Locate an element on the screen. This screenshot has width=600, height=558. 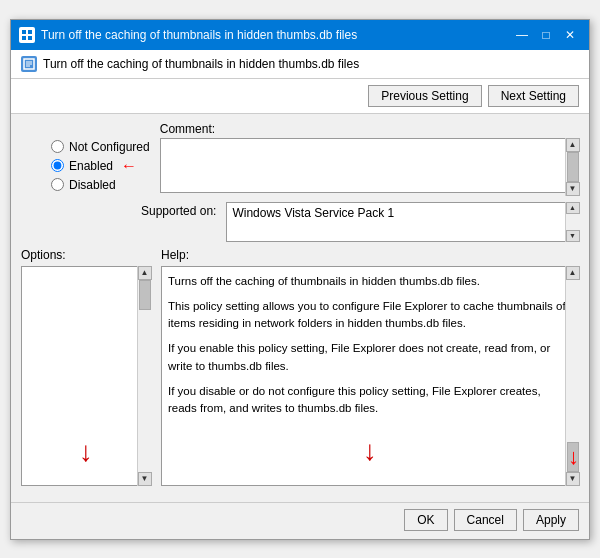
top-section: Not Configured Enabled ← Disabled Commen… is located at coordinates (300, 159).